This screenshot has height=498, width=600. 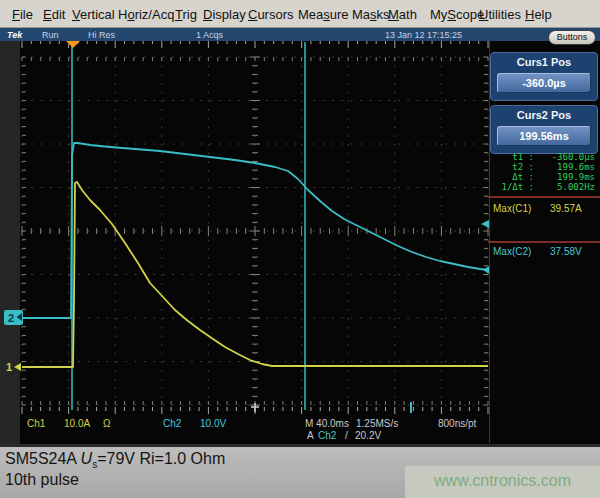 What do you see at coordinates (512, 209) in the screenshot?
I see `max-c1-label: Max(C1)` at bounding box center [512, 209].